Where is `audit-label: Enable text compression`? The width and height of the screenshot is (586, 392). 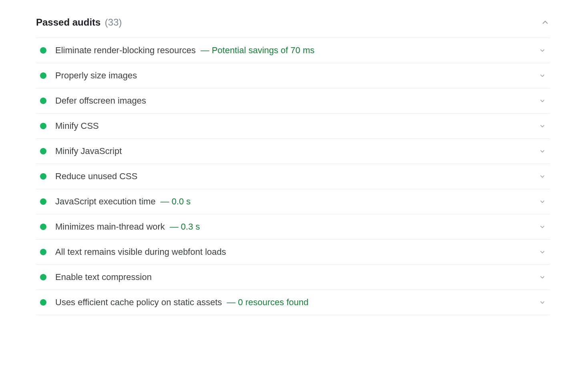
audit-label: Enable text compression is located at coordinates (103, 277).